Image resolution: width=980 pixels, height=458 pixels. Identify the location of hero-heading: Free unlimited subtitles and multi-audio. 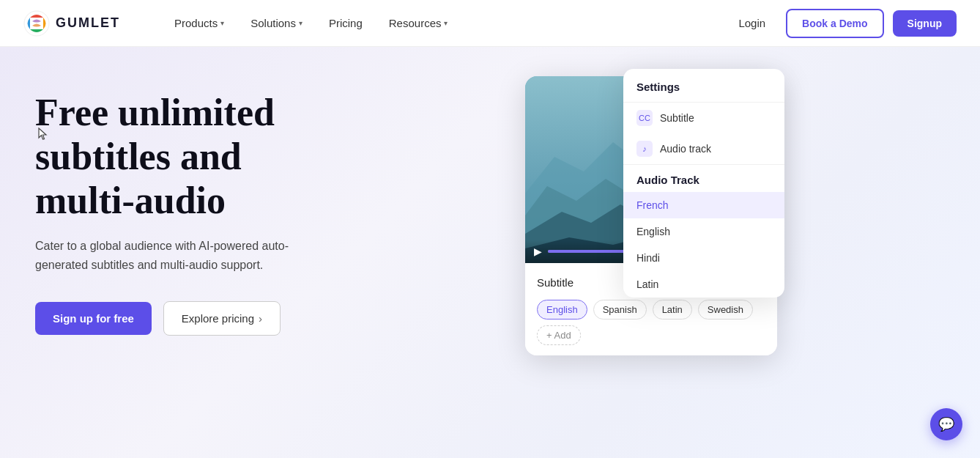
(189, 157).